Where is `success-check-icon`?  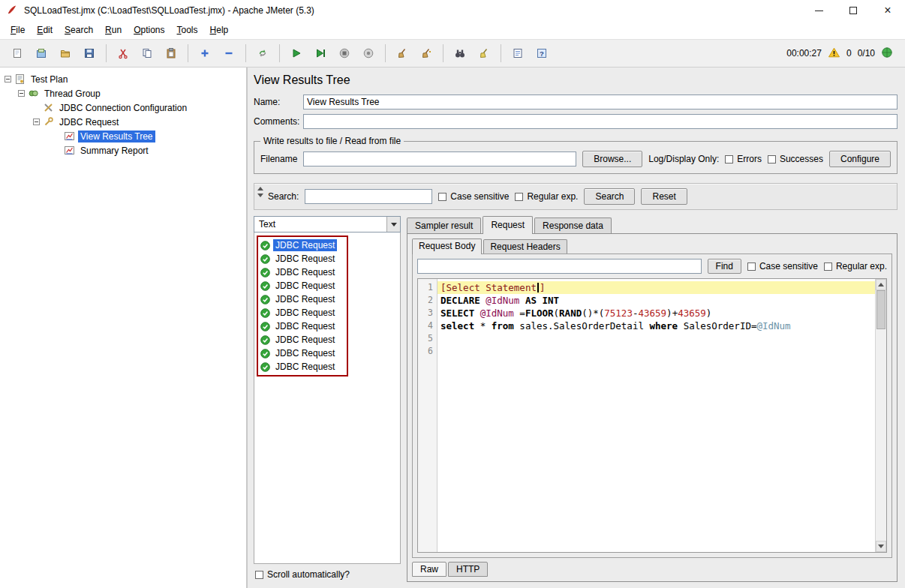
success-check-icon is located at coordinates (266, 273).